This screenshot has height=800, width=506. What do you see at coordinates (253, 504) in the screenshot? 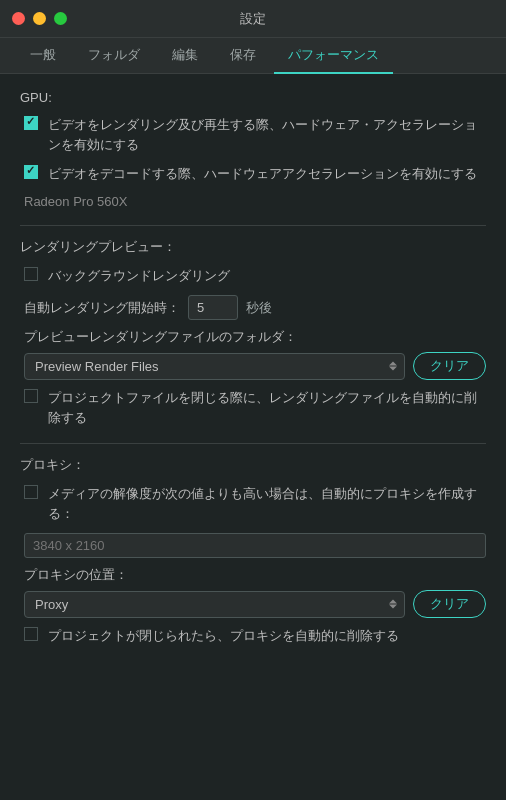
I see `auto-proxy-row: メディアの解像度が次の値よりも高い場合は、自動的にプロキシを作成する：` at bounding box center [253, 504].